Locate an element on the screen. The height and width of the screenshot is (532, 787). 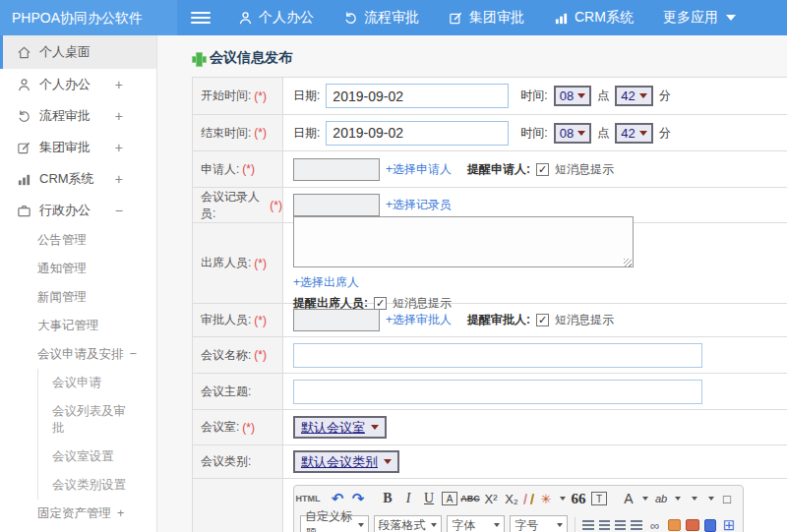
redo-icon: ↷ is located at coordinates (358, 499).